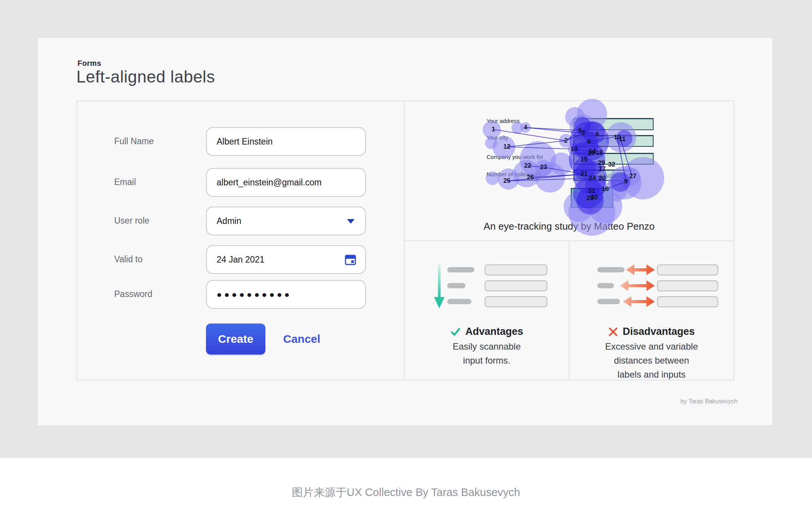 This screenshot has width=812, height=507. I want to click on fixation-number: 13, so click(574, 149).